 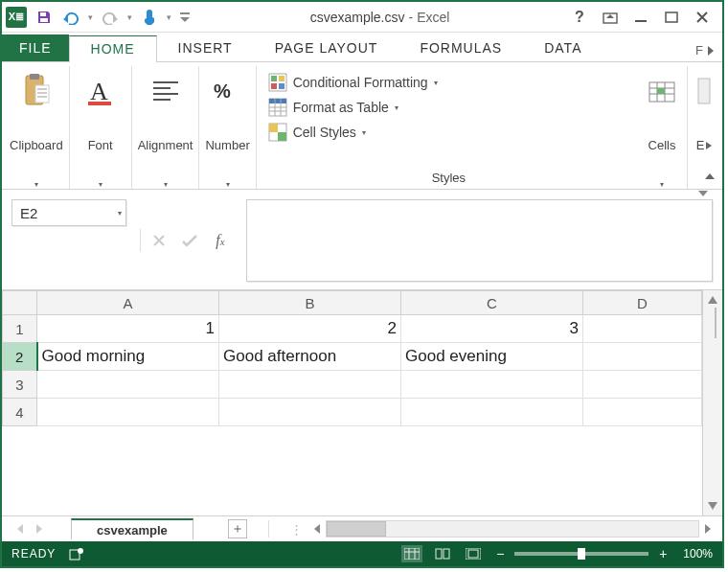 I want to click on table-row: 3, so click(x=353, y=385).